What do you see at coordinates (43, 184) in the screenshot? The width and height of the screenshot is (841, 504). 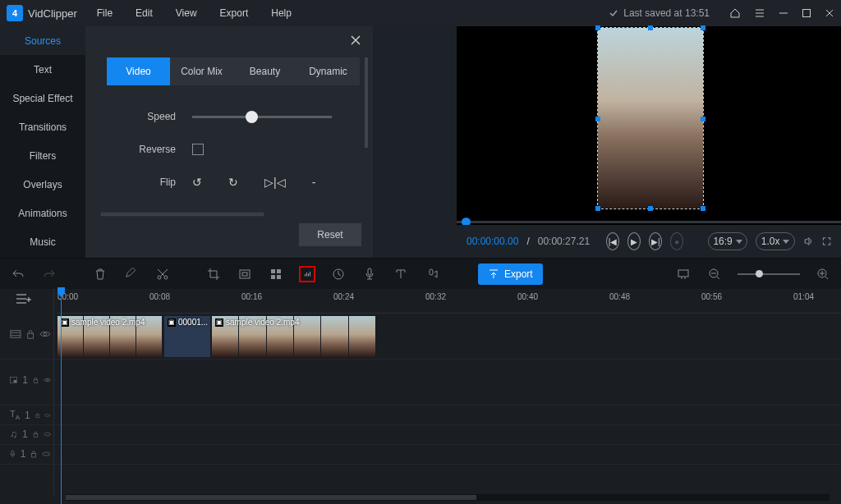 I see `sidebar-overlays: Overlays` at bounding box center [43, 184].